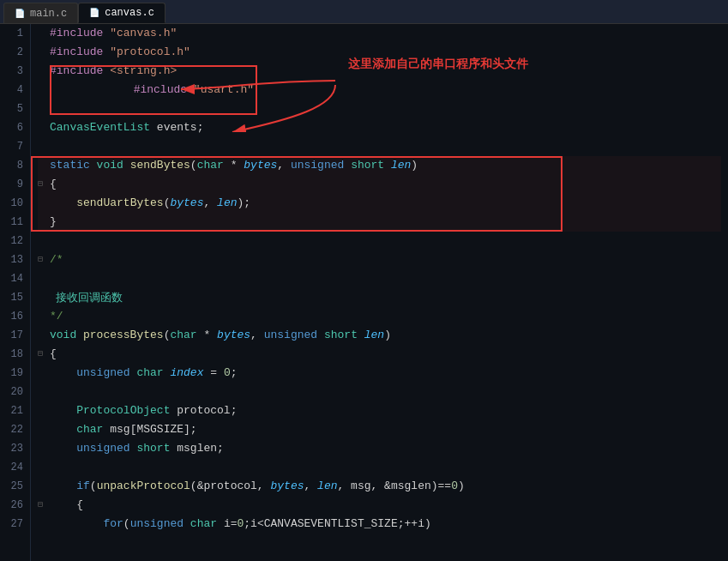 Image resolution: width=728 pixels, height=561 pixels. I want to click on code-17-unsigned: unsigned, so click(294, 335).